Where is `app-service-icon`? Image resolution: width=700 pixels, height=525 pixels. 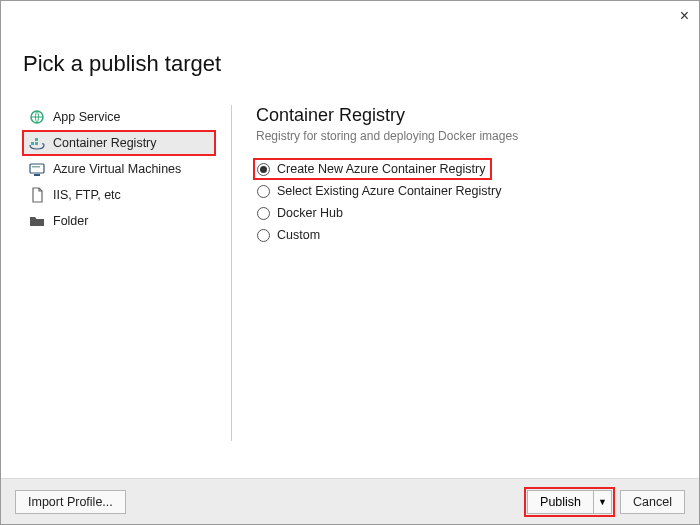
app-service-icon is located at coordinates (37, 117).